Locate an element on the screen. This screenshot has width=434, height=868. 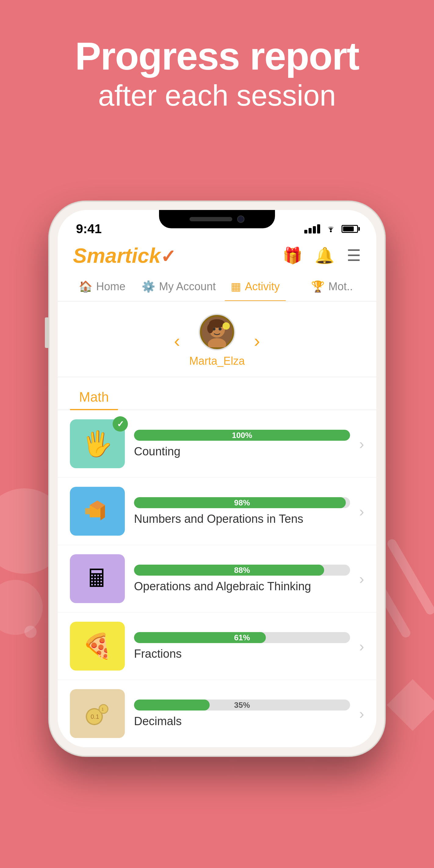
activity-label-numbers: Numbers and Operations in Tens is located at coordinates (242, 519).